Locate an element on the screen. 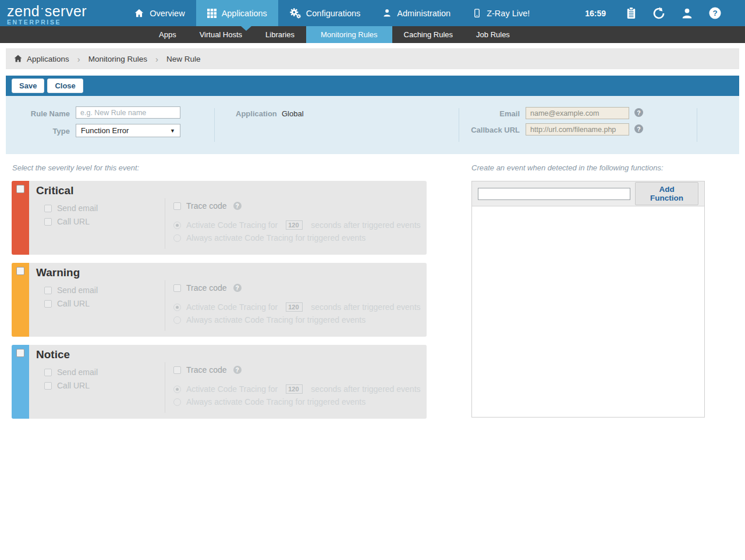 The height and width of the screenshot is (560, 745). subnav-libraries: Libraries is located at coordinates (280, 35).